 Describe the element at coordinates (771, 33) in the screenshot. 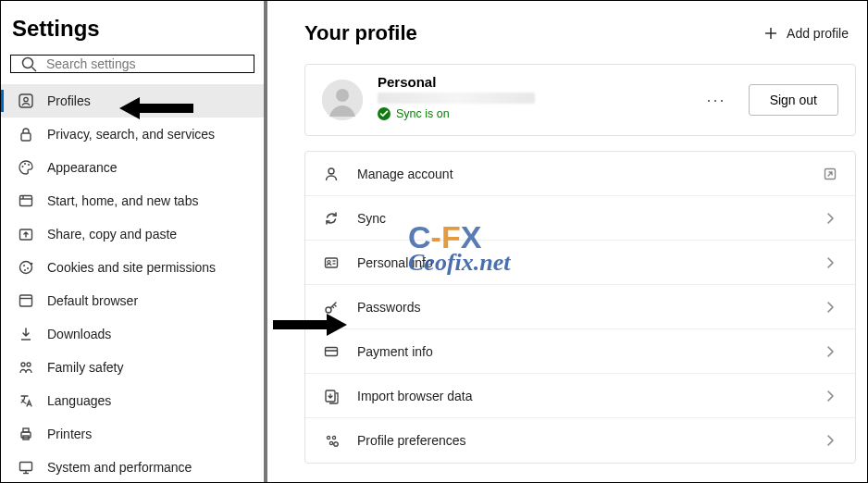

I see `plus-icon` at that location.